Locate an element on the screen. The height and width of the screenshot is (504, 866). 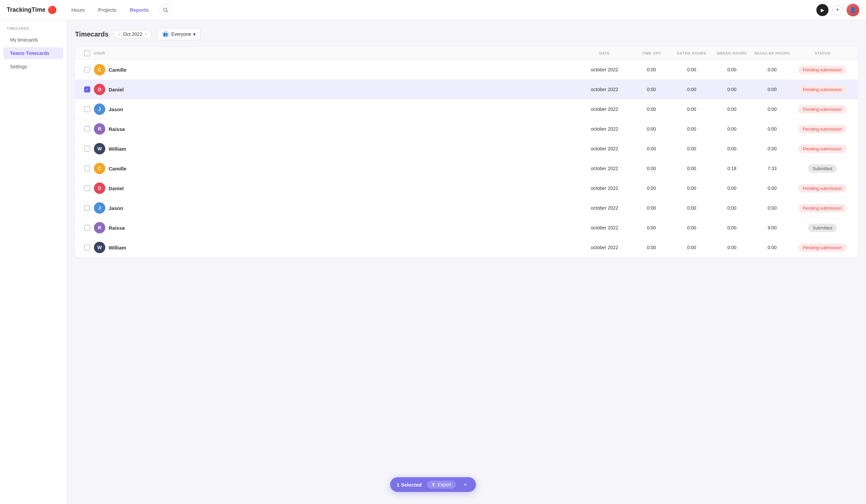
sidebar-section-timecards: TIMECARDS is located at coordinates (33, 30).